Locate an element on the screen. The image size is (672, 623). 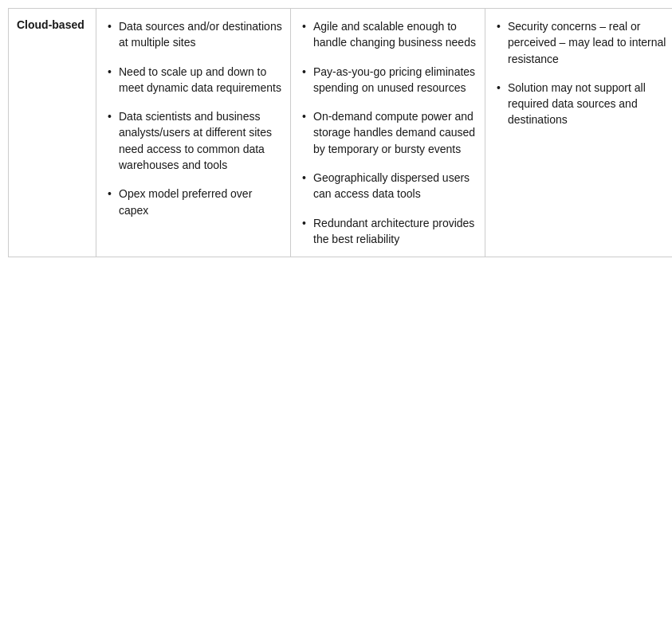
list-item: Geographically dispersed users can acces… is located at coordinates (387, 186).